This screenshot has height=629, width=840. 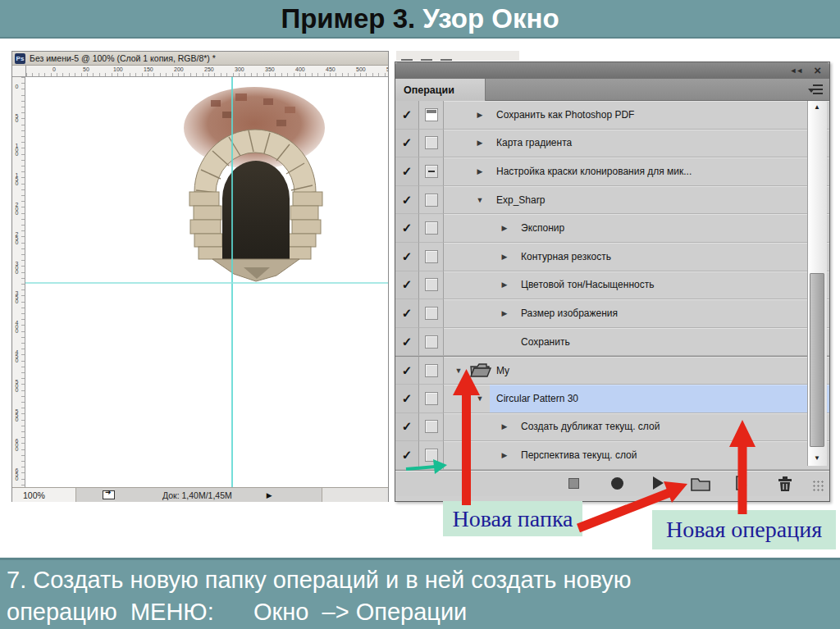 I want to click on action-label: Сохранить как Photoshop PDF, so click(x=565, y=115).